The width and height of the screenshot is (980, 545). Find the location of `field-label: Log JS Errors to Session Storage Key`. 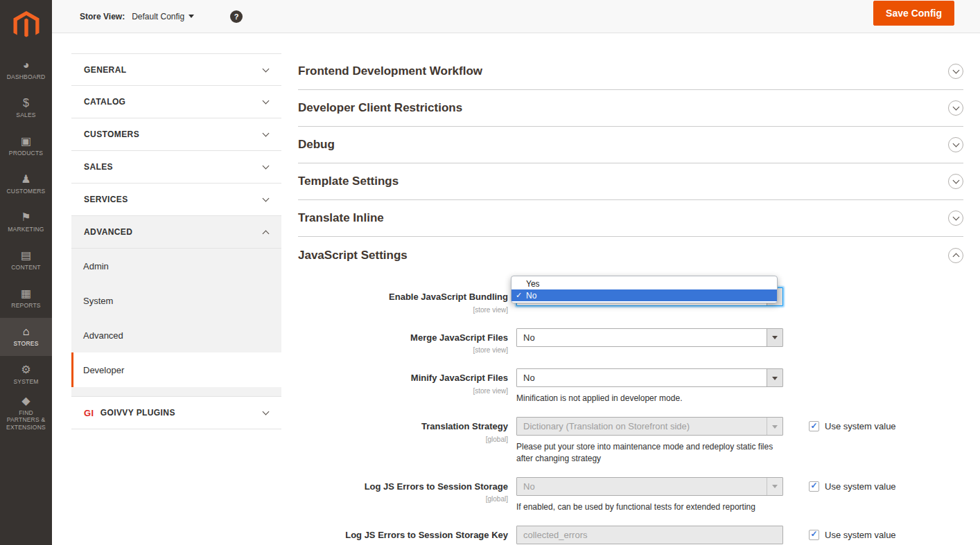

field-label: Log JS Errors to Session Storage Key is located at coordinates (403, 535).